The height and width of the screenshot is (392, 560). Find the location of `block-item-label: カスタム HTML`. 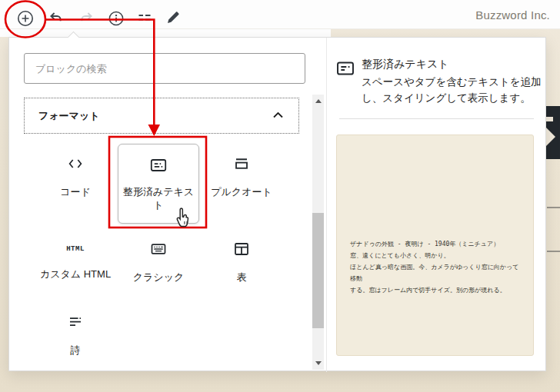

block-item-label: カスタム HTML is located at coordinates (75, 274).